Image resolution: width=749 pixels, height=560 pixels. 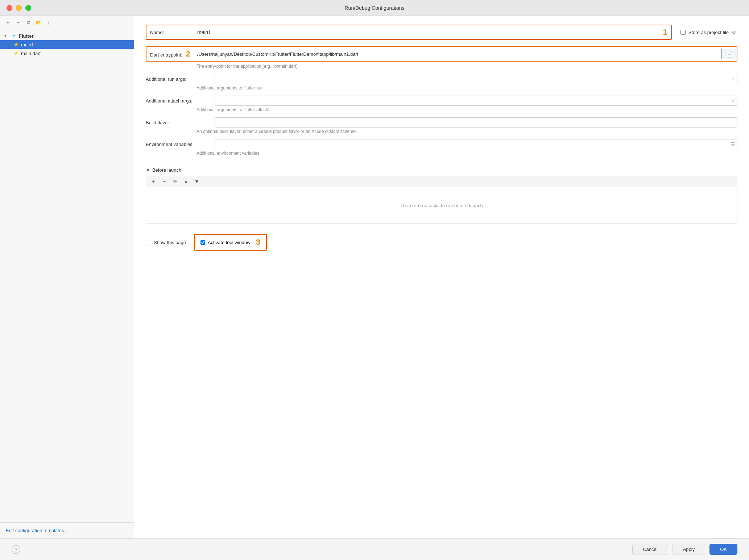 I want to click on sidebar-toolbar: + − ⧉ 📂 ↕, so click(x=67, y=22).